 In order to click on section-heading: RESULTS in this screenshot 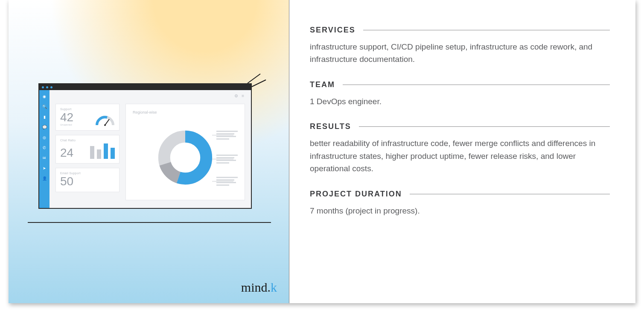, I will do `click(330, 126)`.